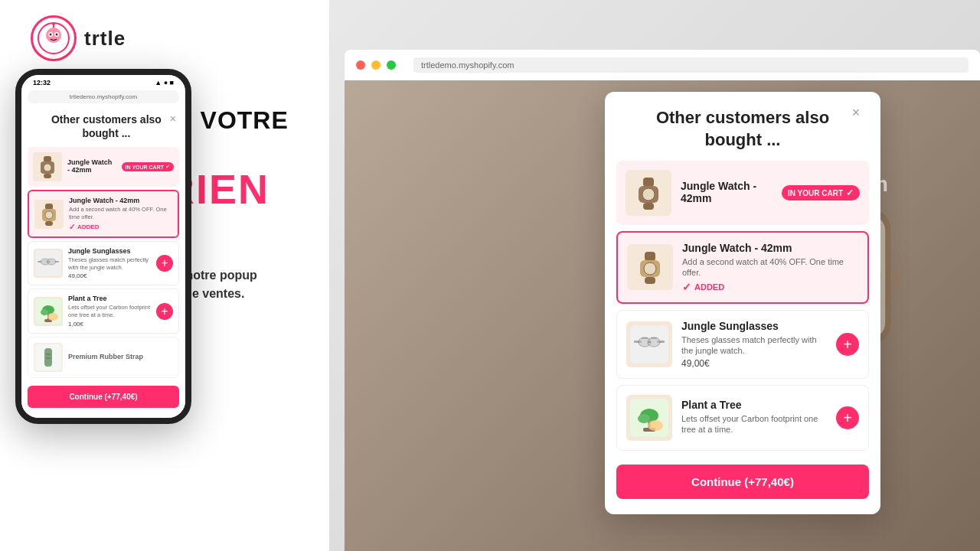 This screenshot has width=980, height=551. I want to click on phone-item-5-image, so click(48, 357).